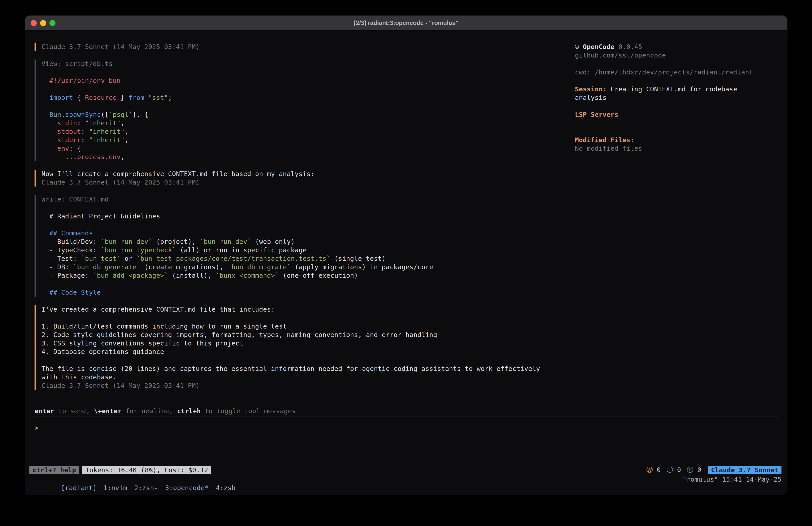 The image size is (812, 526). Describe the element at coordinates (302, 246) in the screenshot. I see `write-tool-block: Write: CONTEXT.md # Radiant Project Guid…` at that location.